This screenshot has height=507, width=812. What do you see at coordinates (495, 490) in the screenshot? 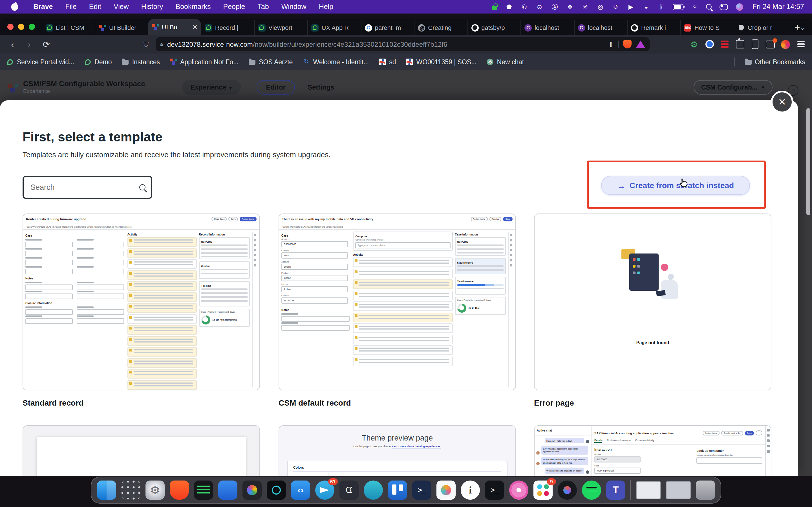
I see `dock-terminal-icon: >_` at bounding box center [495, 490].